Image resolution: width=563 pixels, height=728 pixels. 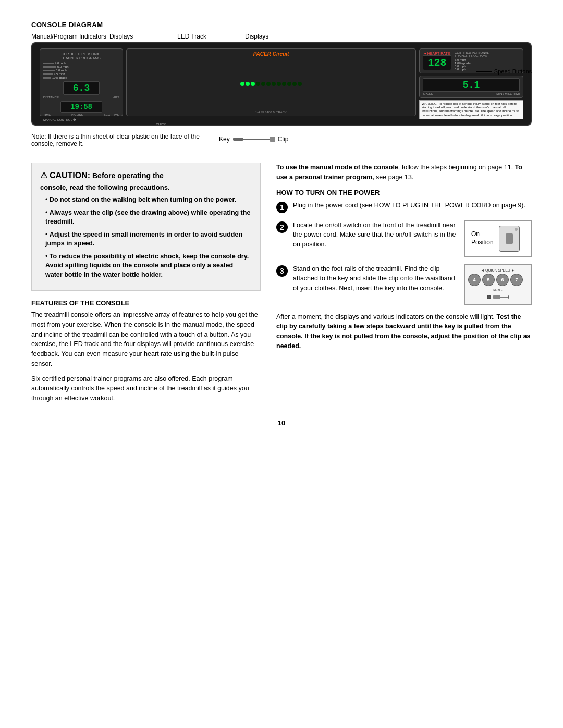 What do you see at coordinates (146, 303) in the screenshot?
I see `features-title: FEATURES OF THE CONSOLE` at bounding box center [146, 303].